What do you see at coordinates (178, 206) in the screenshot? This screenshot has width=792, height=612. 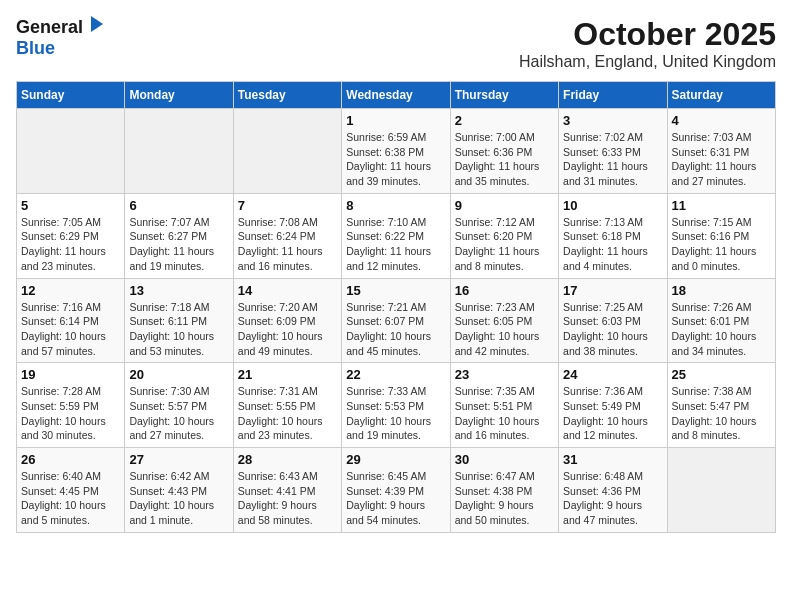 I see `day-number: 6` at bounding box center [178, 206].